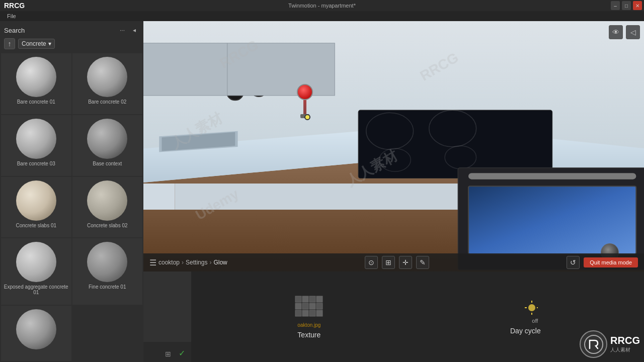 The width and height of the screenshot is (644, 362). What do you see at coordinates (423, 262) in the screenshot?
I see `edit-icon: ✎` at bounding box center [423, 262].